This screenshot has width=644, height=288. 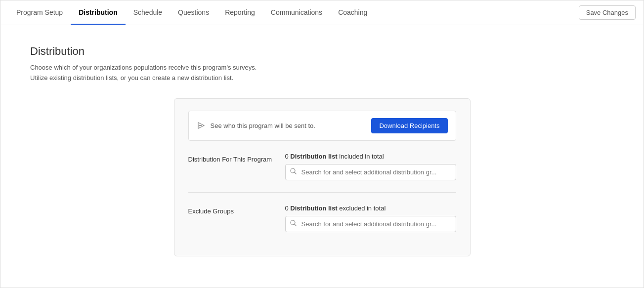 What do you see at coordinates (371, 166) in the screenshot?
I see `distribution-for-program-content: 0 Distribution list included in total` at bounding box center [371, 166].